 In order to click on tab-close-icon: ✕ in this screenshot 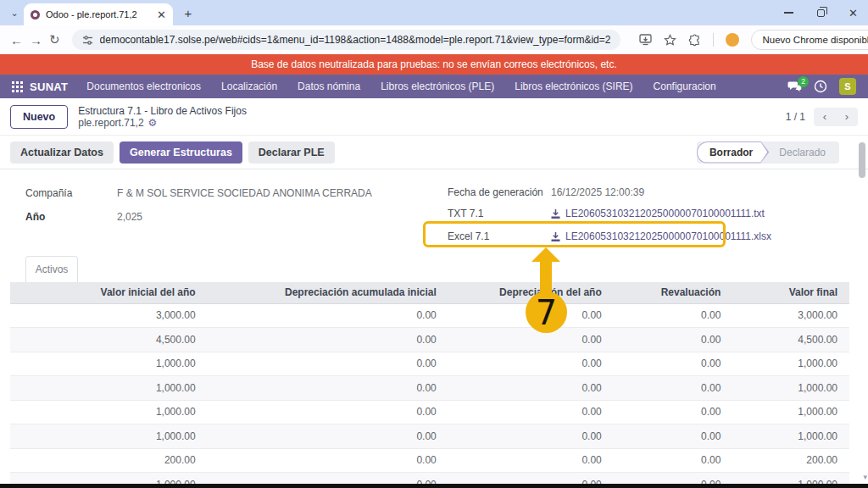, I will do `click(161, 15)`.